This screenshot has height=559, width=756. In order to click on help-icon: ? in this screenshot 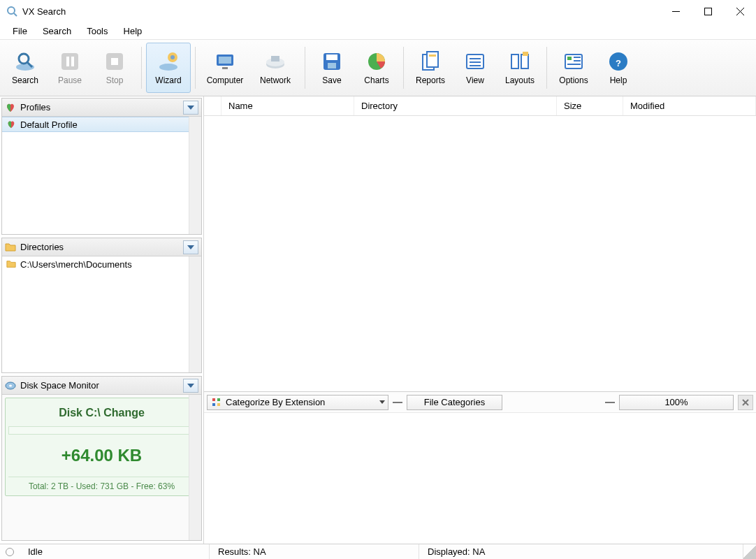, I will do `click(618, 61)`.